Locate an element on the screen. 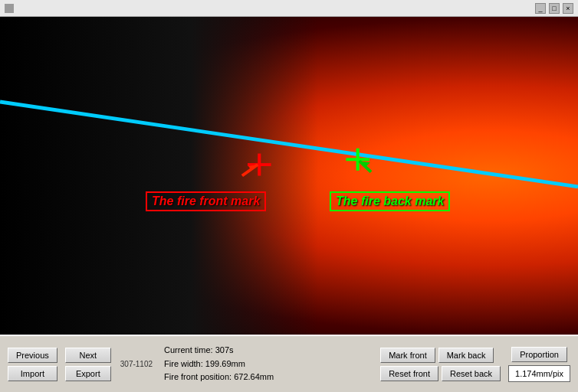 The height and width of the screenshot is (392, 578). fire-width-info: Fire width: 199.69mm is located at coordinates (268, 364).